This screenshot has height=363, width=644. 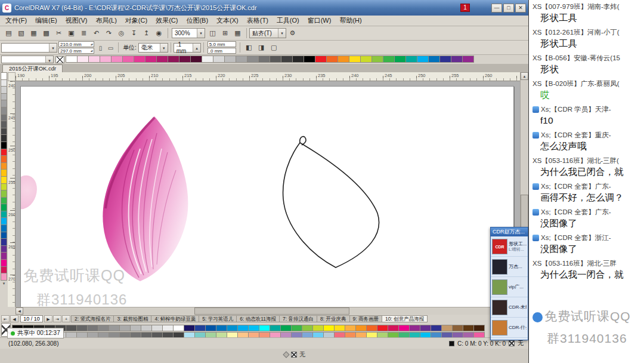 What do you see at coordinates (132, 319) in the screenshot?
I see `page-tab-1: 3: 裁剪绘图精` at bounding box center [132, 319].